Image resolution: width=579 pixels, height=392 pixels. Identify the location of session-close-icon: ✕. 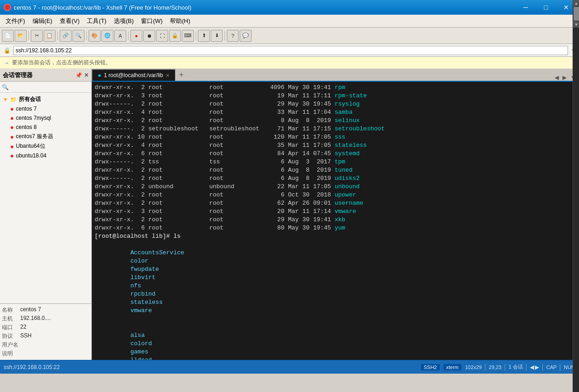
(86, 75).